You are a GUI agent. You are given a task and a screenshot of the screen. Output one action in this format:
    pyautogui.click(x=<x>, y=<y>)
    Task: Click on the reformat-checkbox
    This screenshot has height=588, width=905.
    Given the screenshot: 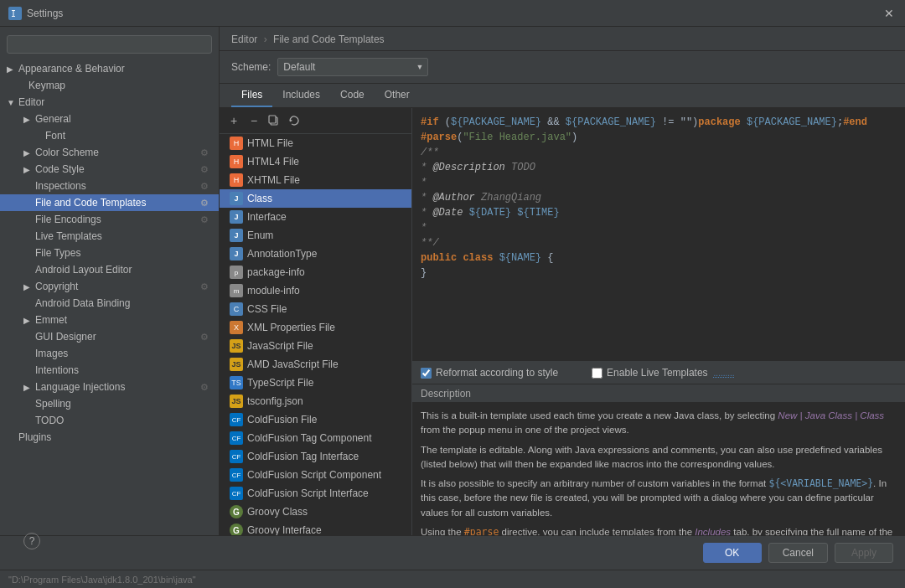 What is the action you would take?
    pyautogui.click(x=426, y=374)
    